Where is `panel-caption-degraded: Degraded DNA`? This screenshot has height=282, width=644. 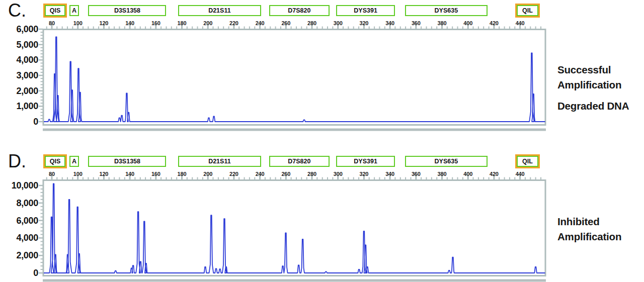 panel-caption-degraded: Degraded DNA is located at coordinates (593, 106).